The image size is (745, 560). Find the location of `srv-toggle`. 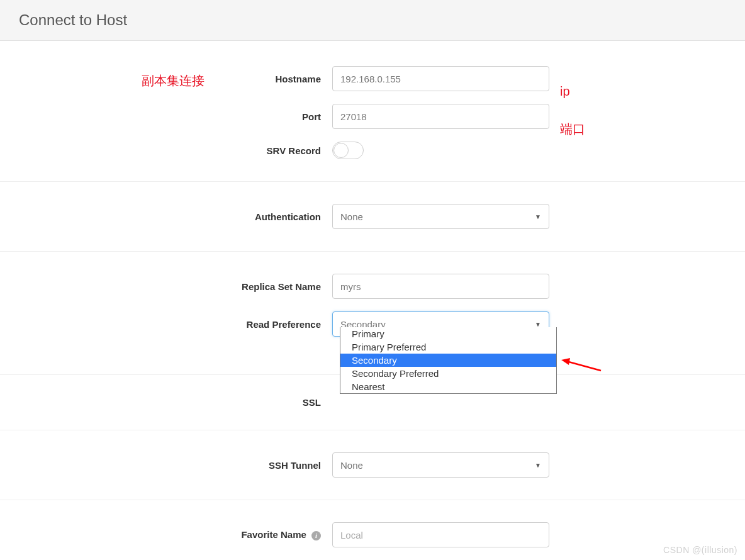

srv-toggle is located at coordinates (348, 150).